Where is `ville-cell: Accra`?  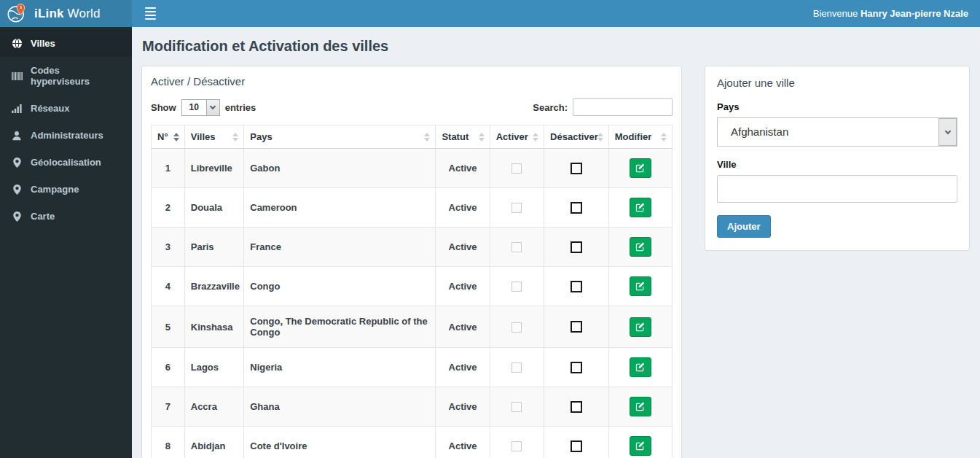 ville-cell: Accra is located at coordinates (214, 407).